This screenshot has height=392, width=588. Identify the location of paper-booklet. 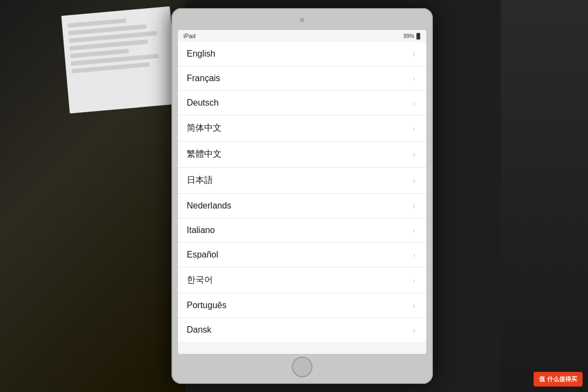
(120, 60).